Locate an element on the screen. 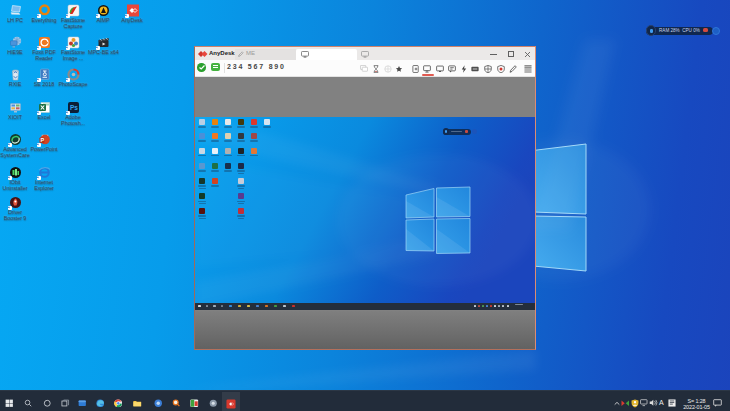 Image resolution: width=730 pixels, height=411 pixels. svg-text: P is located at coordinates (42, 140).